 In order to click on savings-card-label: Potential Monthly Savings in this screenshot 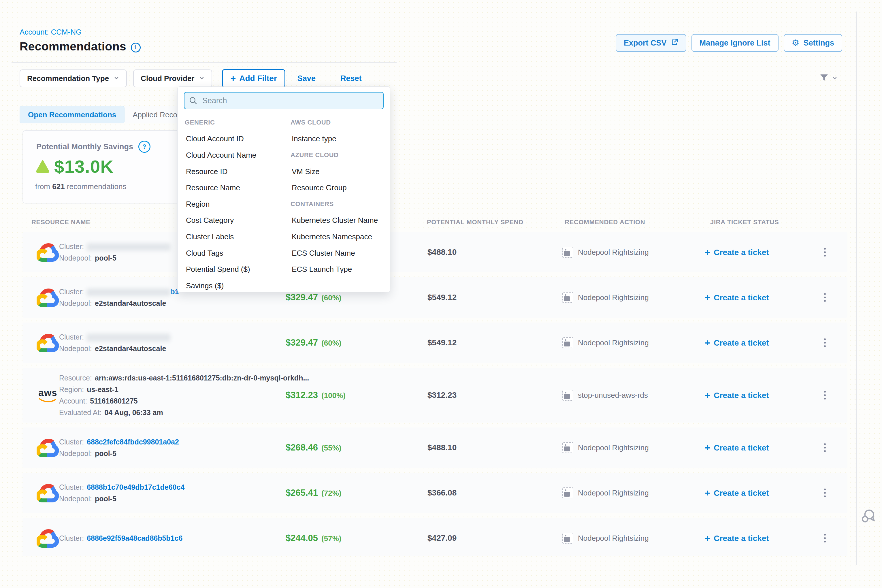, I will do `click(85, 147)`.